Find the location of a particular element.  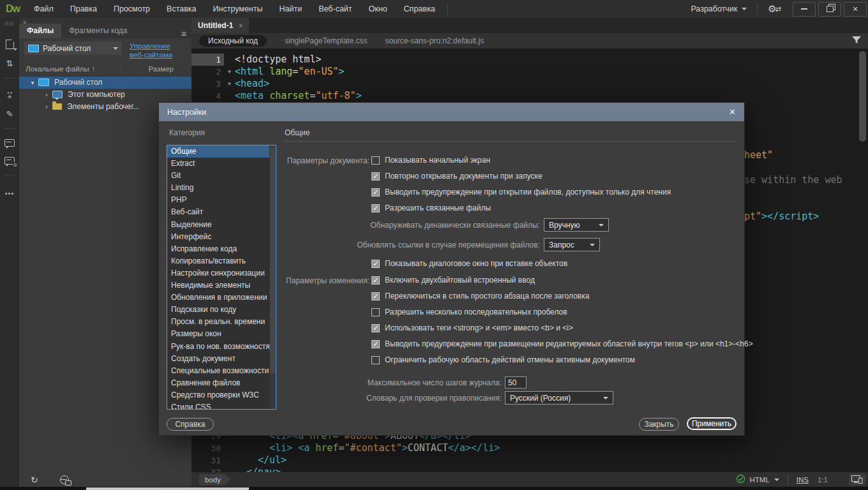

category-item: Стили CSS is located at coordinates (221, 406).